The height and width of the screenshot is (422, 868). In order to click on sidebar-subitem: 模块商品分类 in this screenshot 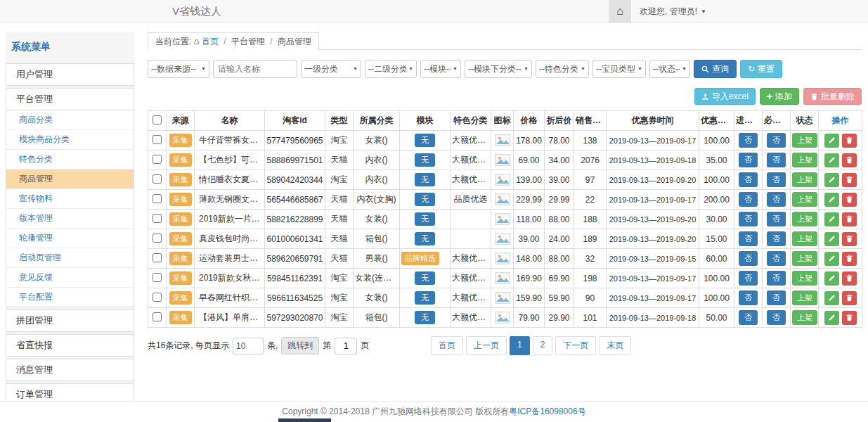, I will do `click(70, 140)`.